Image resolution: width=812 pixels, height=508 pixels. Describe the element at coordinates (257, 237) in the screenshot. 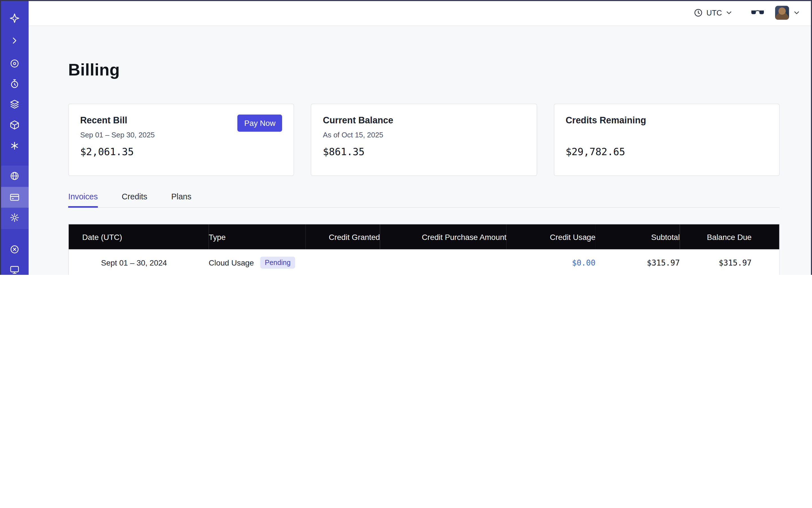

I see `column-header-type: Type` at that location.